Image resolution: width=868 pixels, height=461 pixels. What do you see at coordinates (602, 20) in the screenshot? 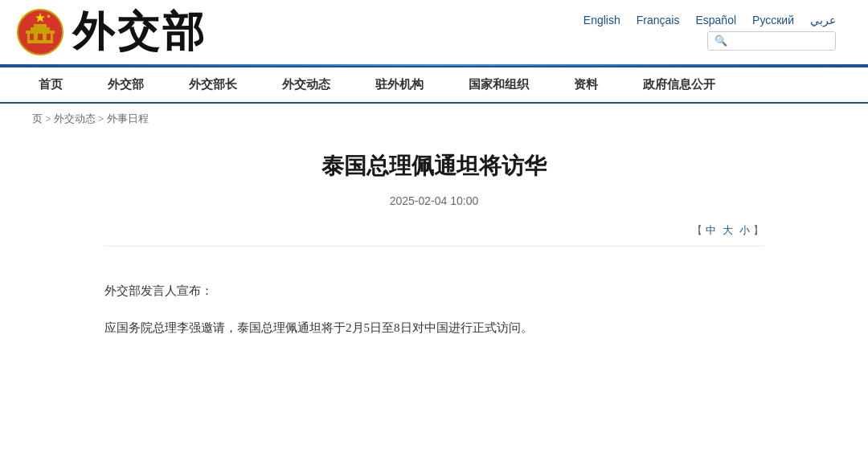
I see `lang-english: English` at bounding box center [602, 20].